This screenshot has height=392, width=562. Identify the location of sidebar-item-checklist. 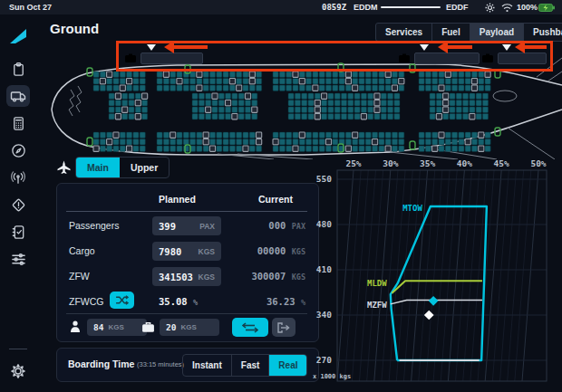
(18, 232).